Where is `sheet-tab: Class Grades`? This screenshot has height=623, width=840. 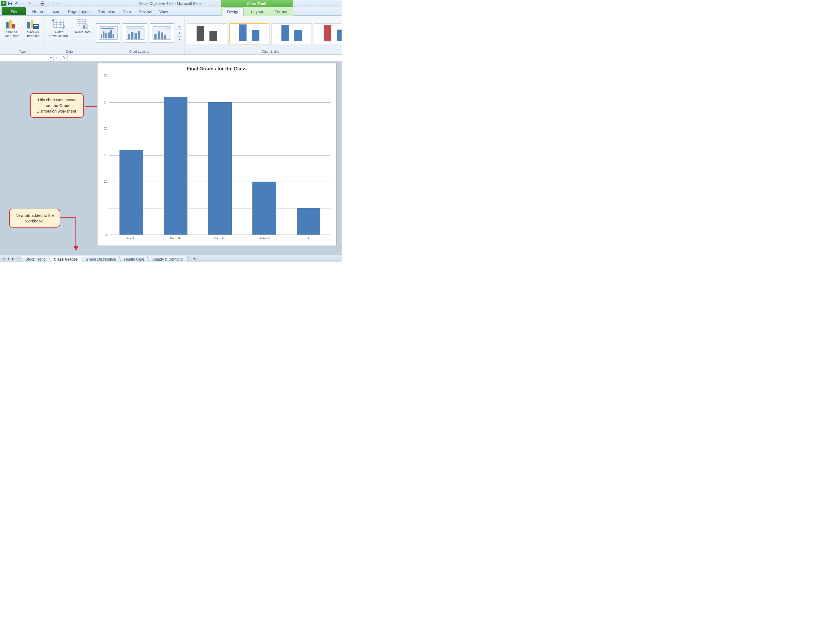
sheet-tab: Class Grades is located at coordinates (66, 259).